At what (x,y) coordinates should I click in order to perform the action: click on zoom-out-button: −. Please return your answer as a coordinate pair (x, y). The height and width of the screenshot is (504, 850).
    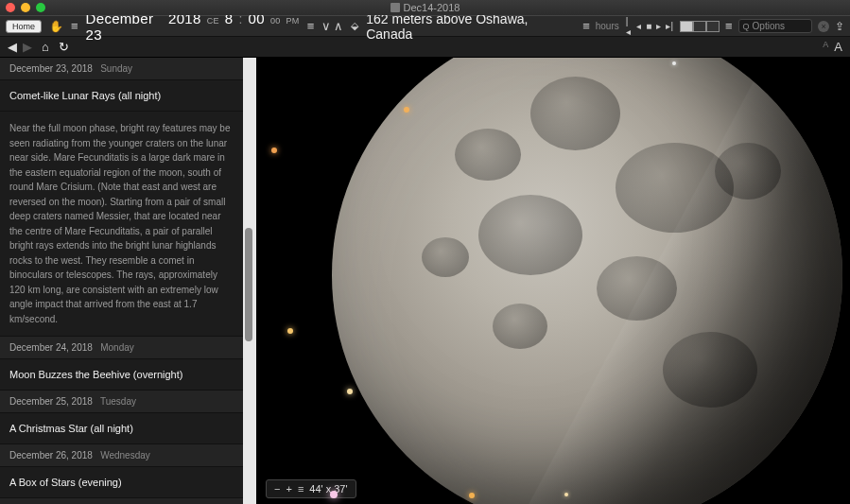
    Looking at the image, I should click on (277, 489).